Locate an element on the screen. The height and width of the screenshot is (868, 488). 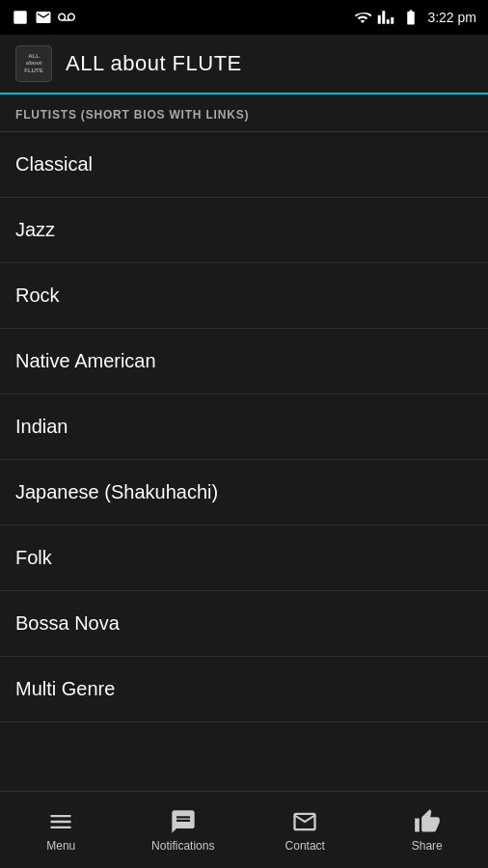
nav-item-share: Share is located at coordinates (428, 830).